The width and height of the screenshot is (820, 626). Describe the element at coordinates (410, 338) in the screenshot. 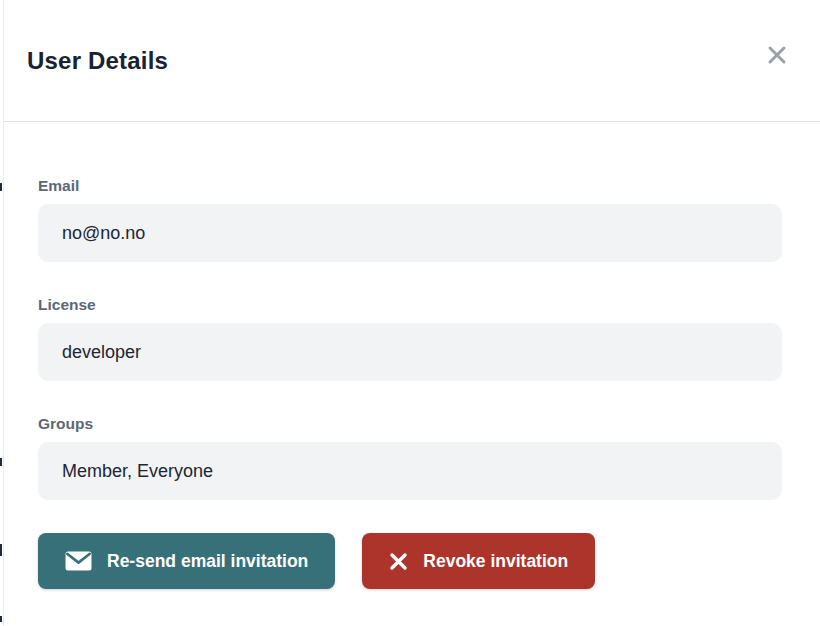

I see `license-field-group: License` at that location.